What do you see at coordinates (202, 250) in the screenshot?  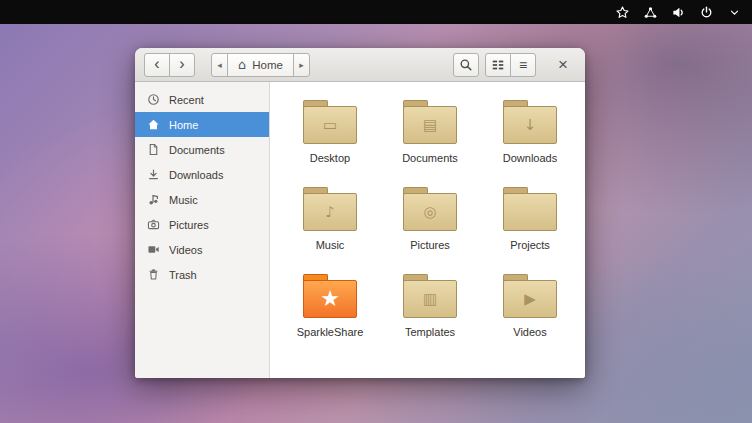 I see `sidebar-item-videos: Videos` at bounding box center [202, 250].